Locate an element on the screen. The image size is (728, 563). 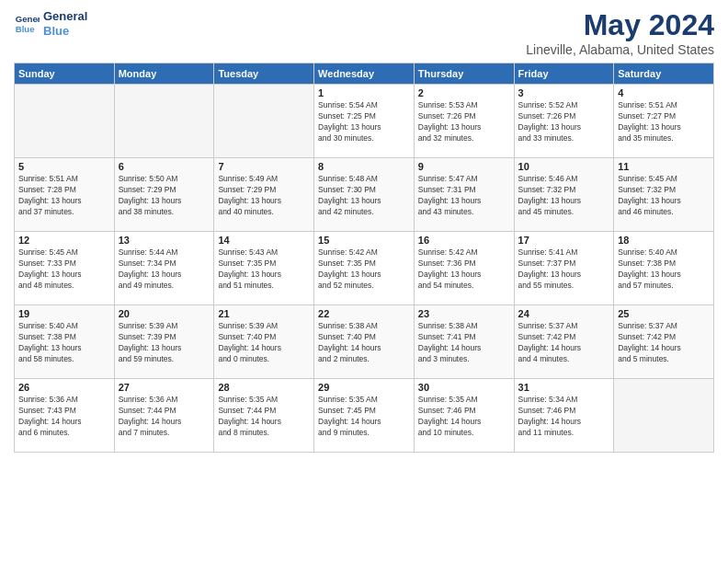
calendar-cell: 20Sunrise: 5:39 AMSunset: 7:39 PMDayligh… is located at coordinates (164, 342).